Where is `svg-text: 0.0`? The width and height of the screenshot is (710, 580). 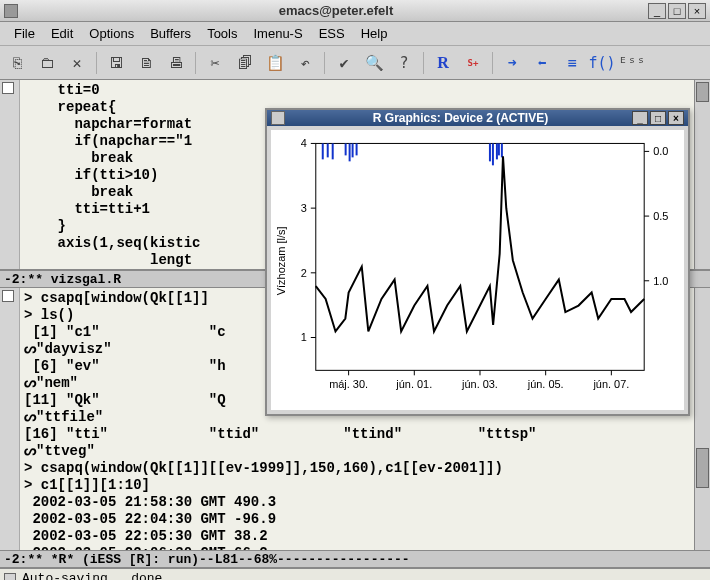
svg-text: 0.0 is located at coordinates (660, 152).